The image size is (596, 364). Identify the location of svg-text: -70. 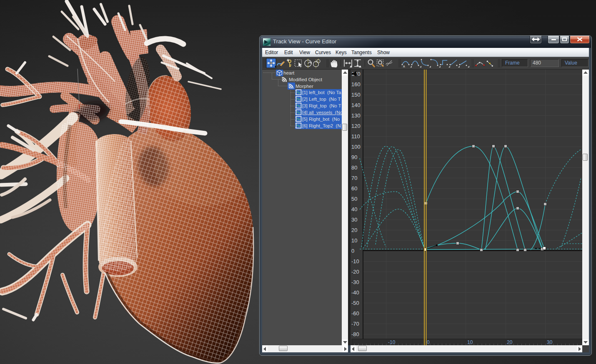
(355, 324).